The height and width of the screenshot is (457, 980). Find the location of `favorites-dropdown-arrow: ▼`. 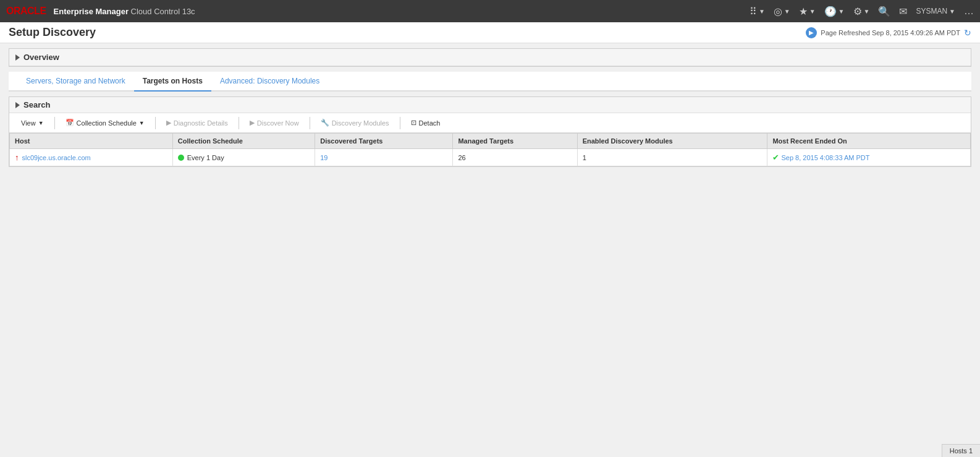

favorites-dropdown-arrow: ▼ is located at coordinates (813, 11).